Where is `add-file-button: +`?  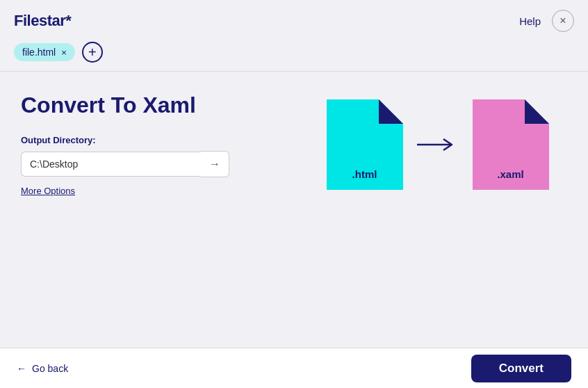 add-file-button: + is located at coordinates (92, 52).